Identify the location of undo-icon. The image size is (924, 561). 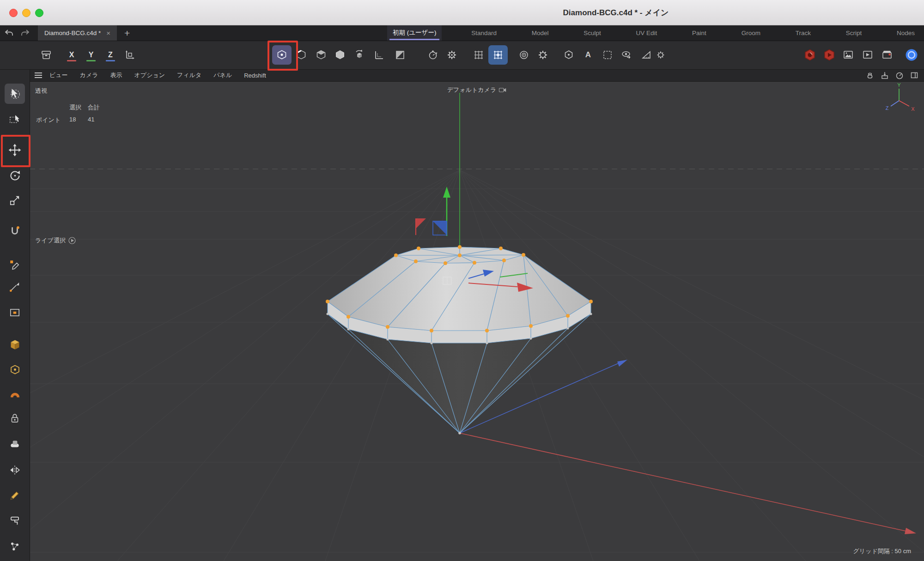
(9, 33).